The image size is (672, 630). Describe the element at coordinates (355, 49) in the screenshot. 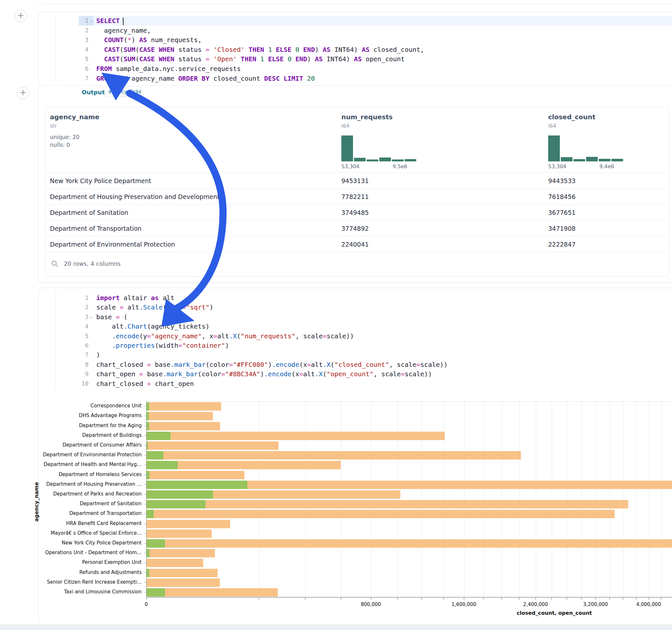

I see `code-line: 4 CAST(SUM(CASE WHEN status = 'Closed' T…` at that location.